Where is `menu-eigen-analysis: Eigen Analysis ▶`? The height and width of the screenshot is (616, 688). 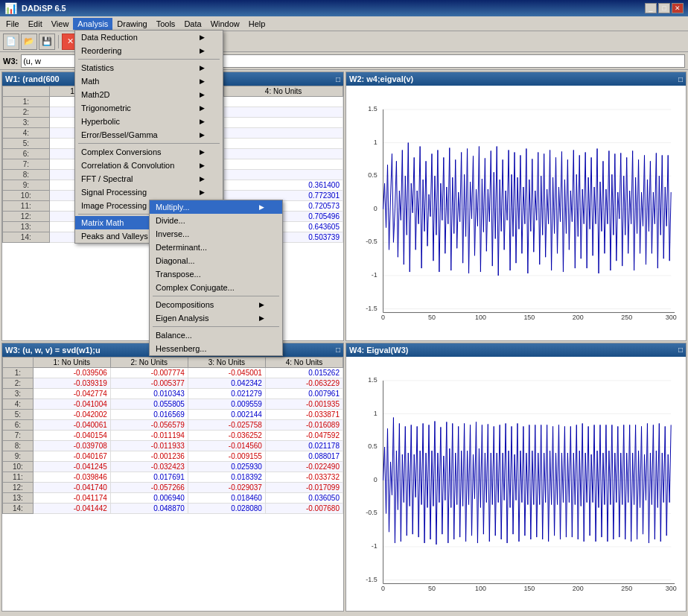
menu-eigen-analysis: Eigen Analysis ▶ is located at coordinates (216, 318).